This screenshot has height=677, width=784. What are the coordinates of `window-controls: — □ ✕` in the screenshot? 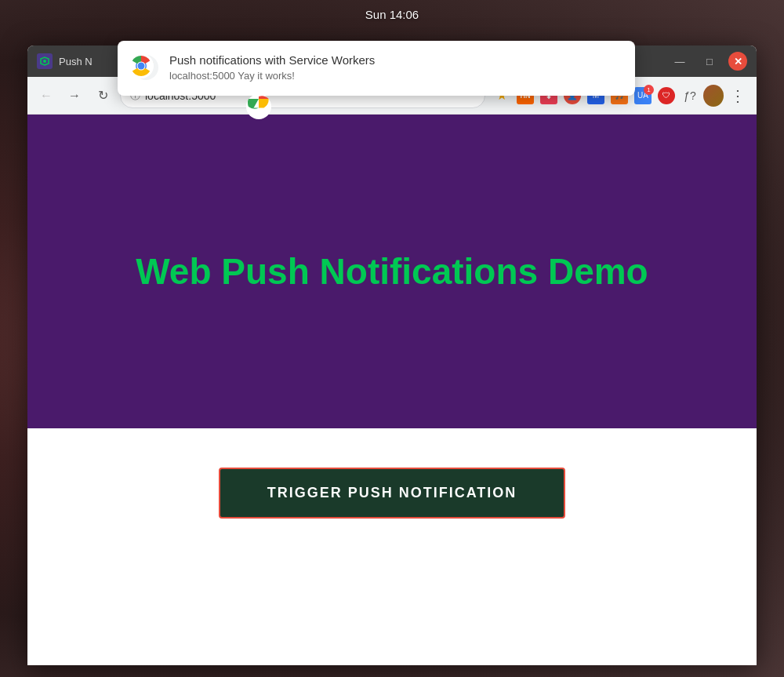 It's located at (708, 61).